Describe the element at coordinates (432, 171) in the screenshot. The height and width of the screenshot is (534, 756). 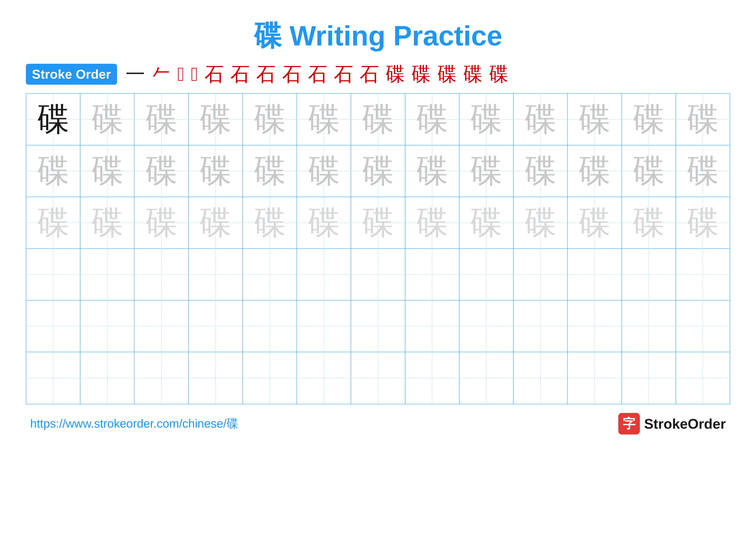
I see `cell-2-8: 碟` at that location.